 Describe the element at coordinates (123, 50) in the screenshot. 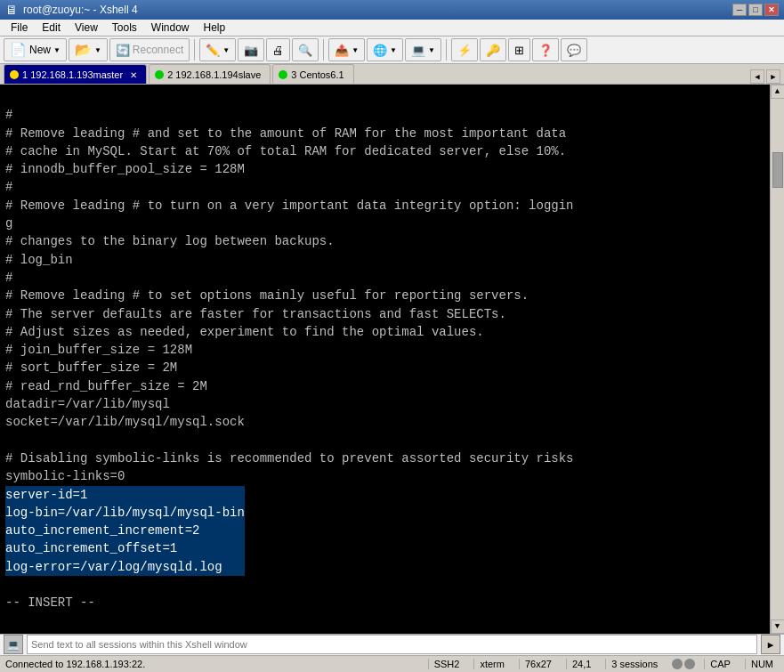

I see `reconnect-icon: 🔄` at that location.